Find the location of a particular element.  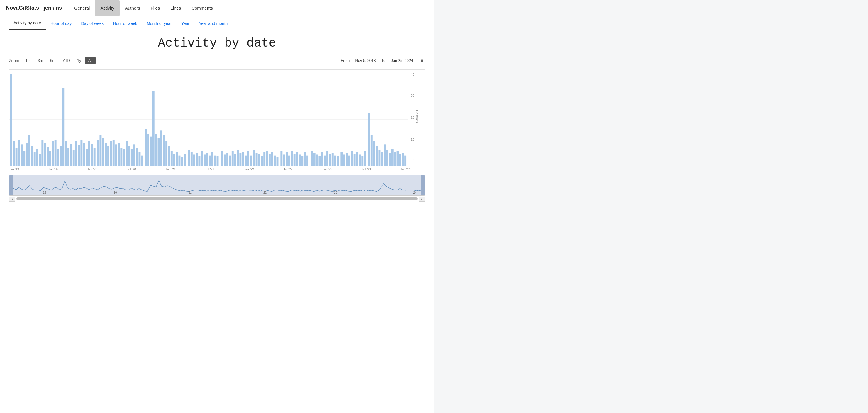

nav-item-files: Files is located at coordinates (156, 8).